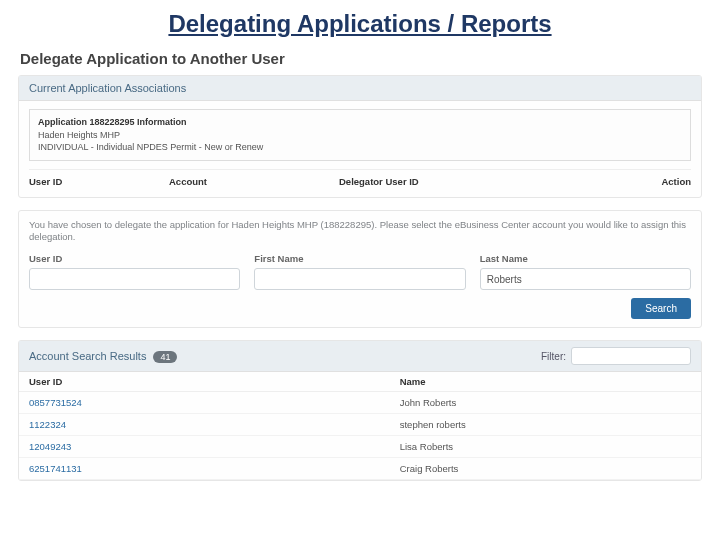  What do you see at coordinates (546, 402) in the screenshot?
I see `result-name: John Roberts` at bounding box center [546, 402].